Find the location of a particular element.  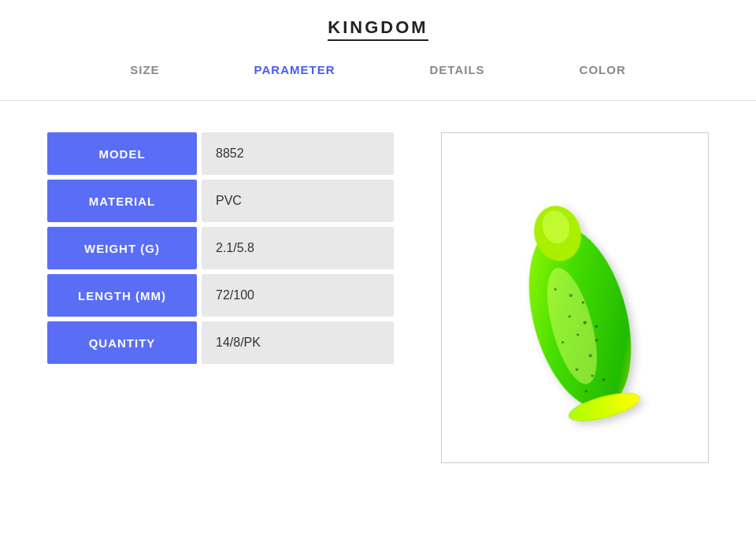

param-value: 14/8/PK is located at coordinates (298, 343).